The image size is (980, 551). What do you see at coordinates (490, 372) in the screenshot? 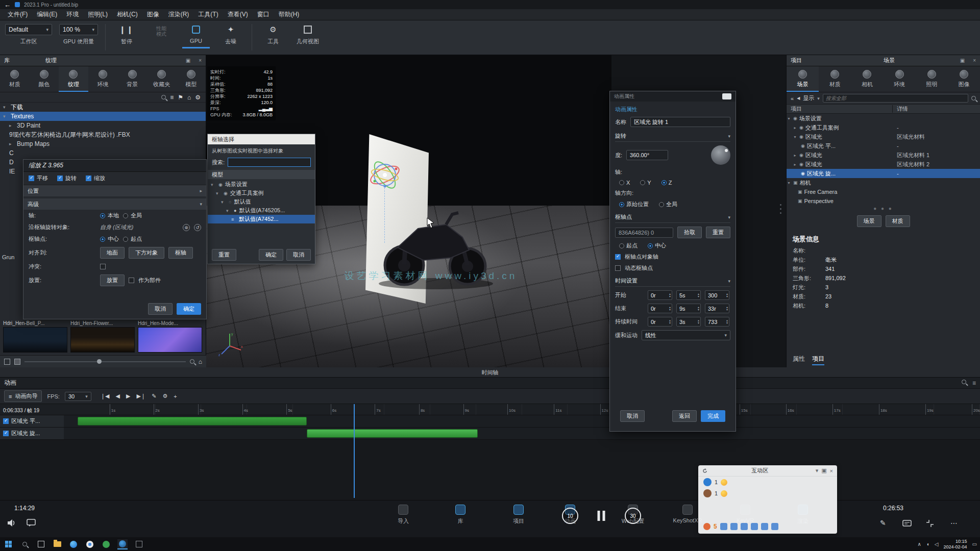
I see `timeline-dock-title: 时间轴` at bounding box center [490, 372].